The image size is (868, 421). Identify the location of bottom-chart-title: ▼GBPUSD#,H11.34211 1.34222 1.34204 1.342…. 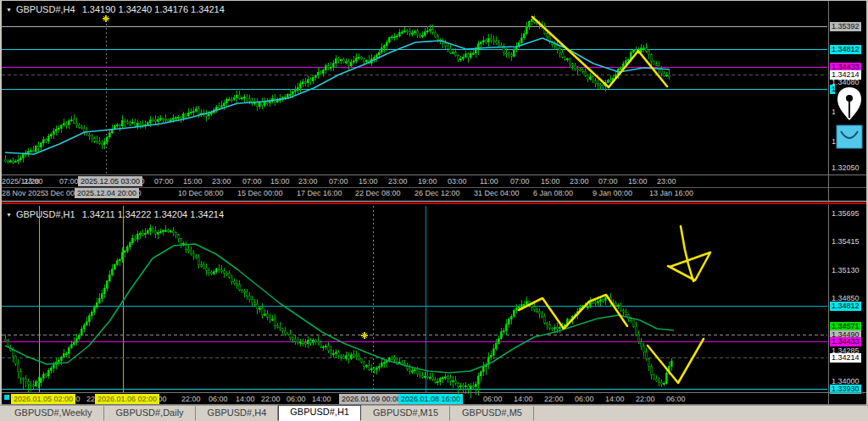
(115, 214).